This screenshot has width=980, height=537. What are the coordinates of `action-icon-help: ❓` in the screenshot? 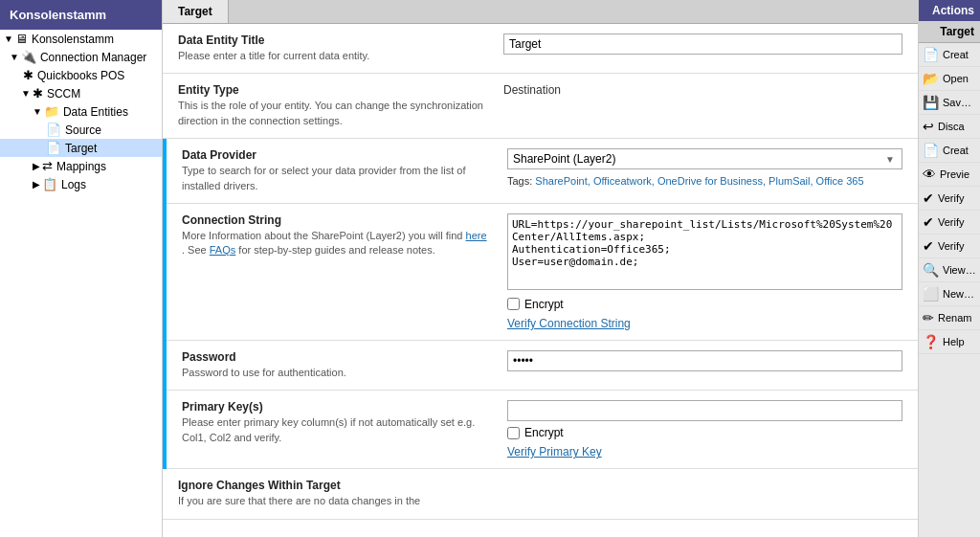 It's located at (930, 342).